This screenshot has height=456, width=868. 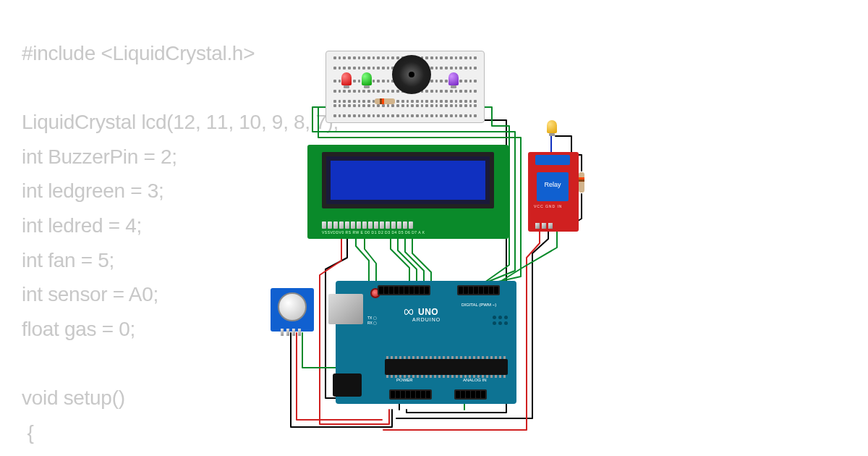 I want to click on sensor-cap, so click(x=292, y=307).